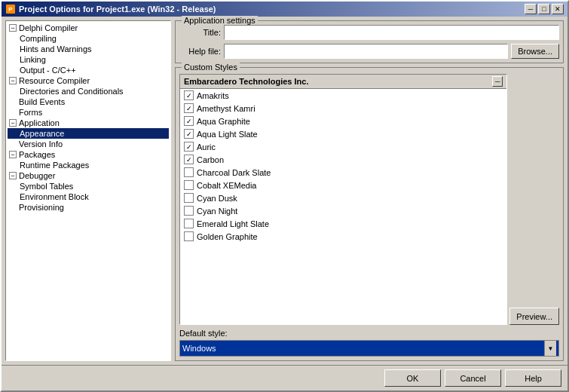  Describe the element at coordinates (188, 109) in the screenshot. I see `style-checkbox-amethyst-kamri` at that location.